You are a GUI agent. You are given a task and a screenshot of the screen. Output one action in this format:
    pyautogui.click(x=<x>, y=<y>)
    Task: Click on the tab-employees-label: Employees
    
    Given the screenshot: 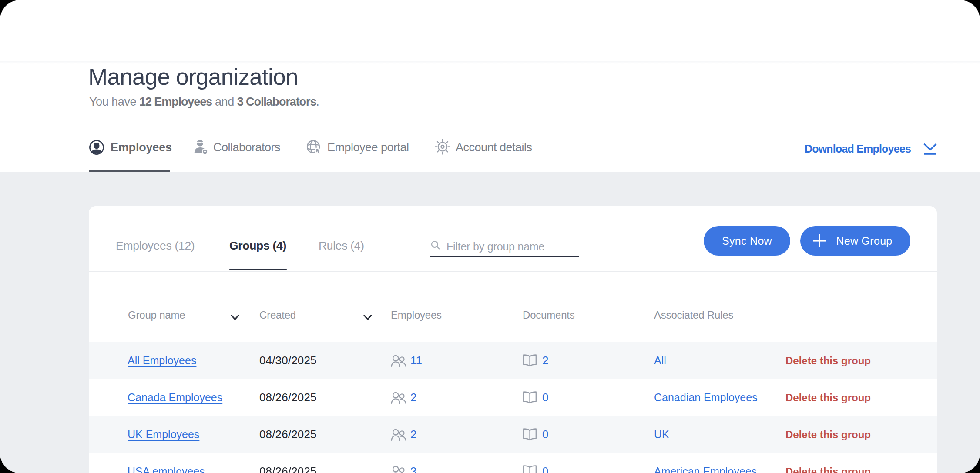 What is the action you would take?
    pyautogui.click(x=141, y=148)
    